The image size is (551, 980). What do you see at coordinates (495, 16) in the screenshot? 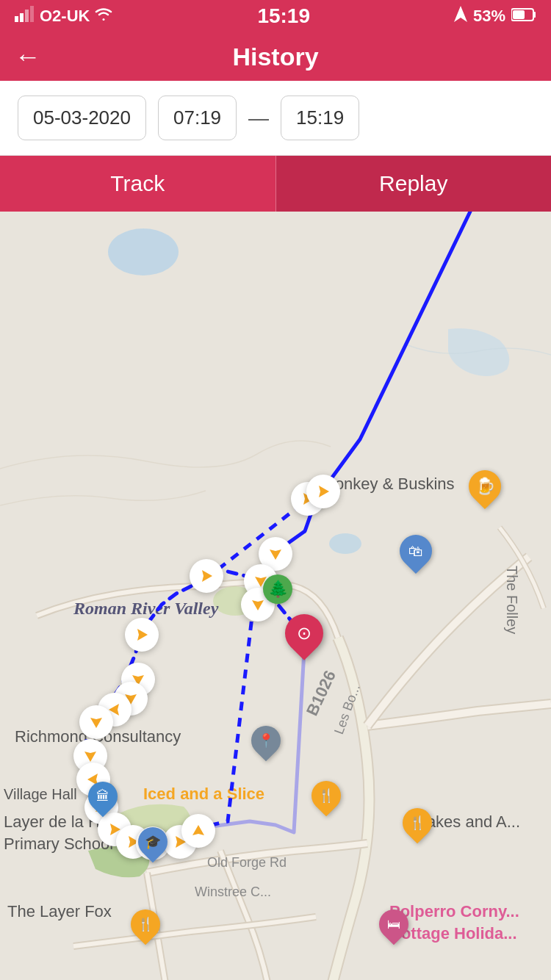
I see `status-right: 53%` at bounding box center [495, 16].